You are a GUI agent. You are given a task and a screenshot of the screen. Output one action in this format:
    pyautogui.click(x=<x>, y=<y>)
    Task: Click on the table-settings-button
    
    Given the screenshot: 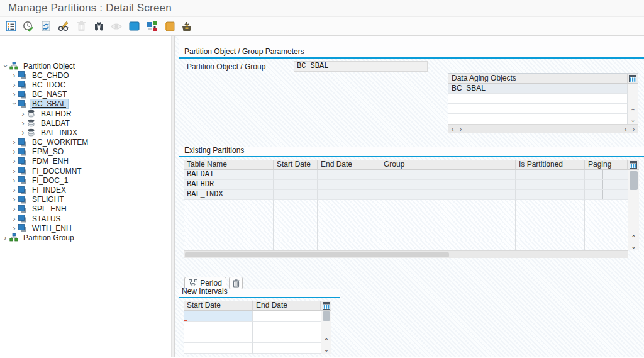 What is the action you would take?
    pyautogui.click(x=633, y=79)
    